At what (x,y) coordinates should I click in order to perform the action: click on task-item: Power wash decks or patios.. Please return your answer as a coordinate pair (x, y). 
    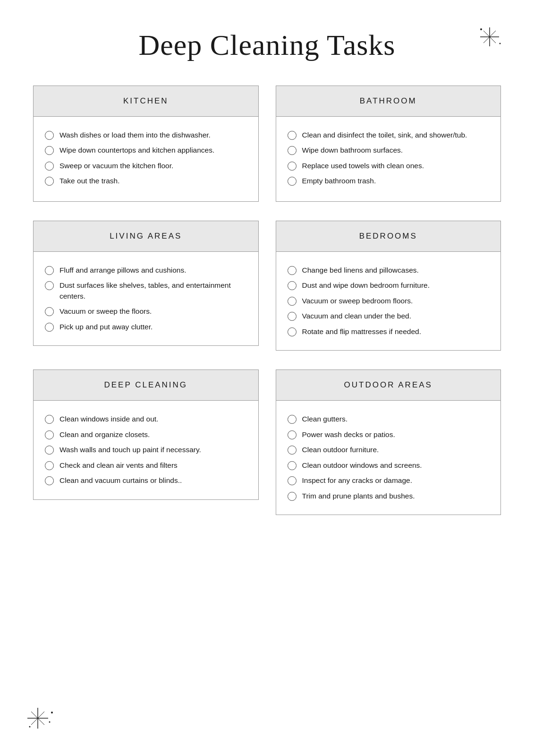
    Looking at the image, I should click on (388, 435).